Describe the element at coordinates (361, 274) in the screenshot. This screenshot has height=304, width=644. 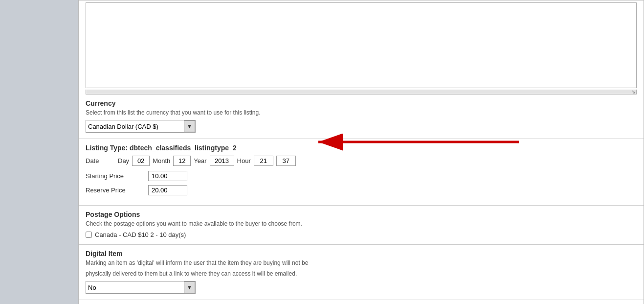
I see `digital-description-line2: physically delivered to them but a link …` at that location.